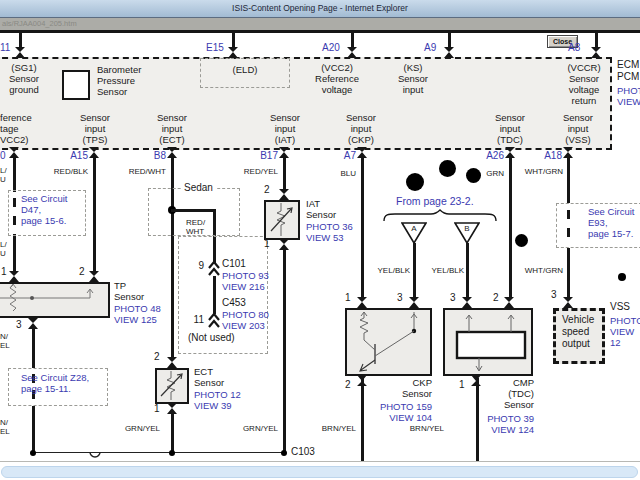 The height and width of the screenshot is (480, 640). What do you see at coordinates (320, 26) in the screenshot?
I see `address-bar: als/RJAA004_205.htm` at bounding box center [320, 26].